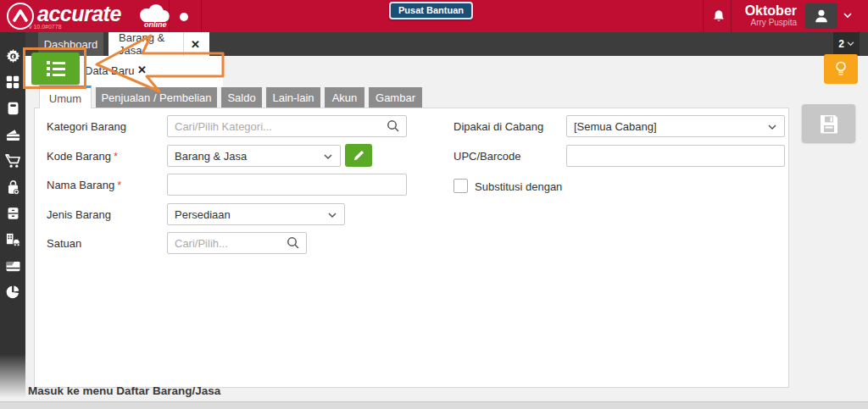 This screenshot has height=409, width=868. Describe the element at coordinates (46, 27) in the screenshot. I see `brand-version: v 10.0#0778` at that location.